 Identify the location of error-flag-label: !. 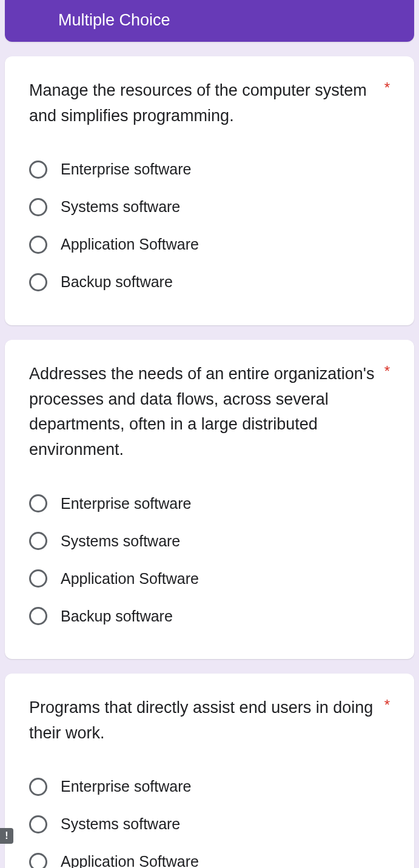
(6, 836).